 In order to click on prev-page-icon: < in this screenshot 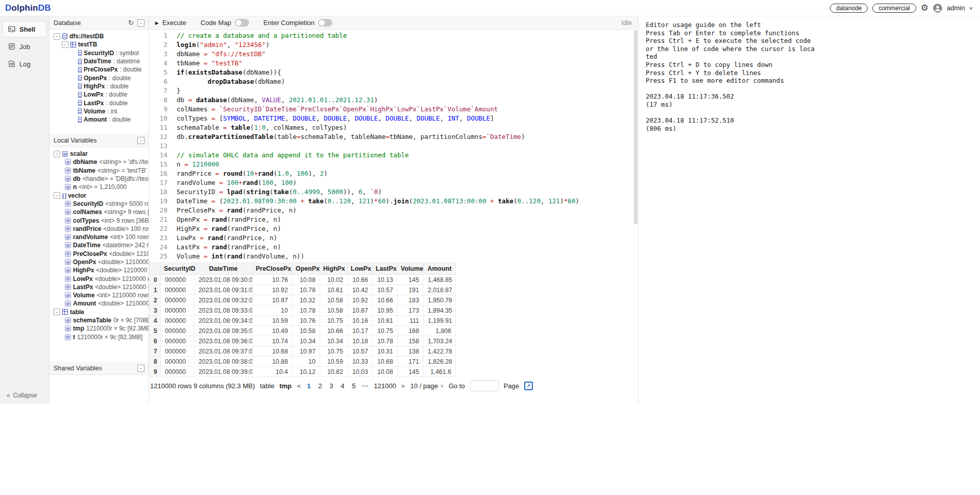, I will do `click(299, 386)`.